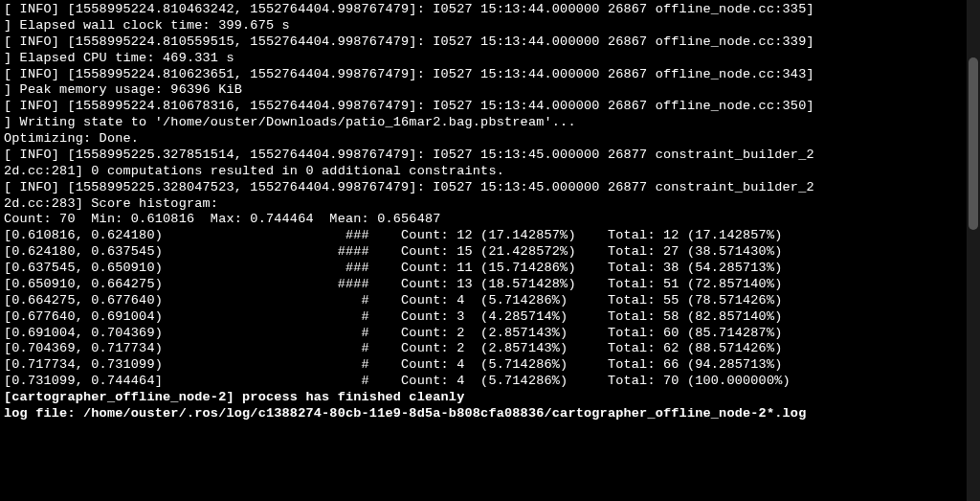  What do you see at coordinates (490, 27) in the screenshot?
I see `log-line: ] Elapsed wall clock time: 399.675 s` at bounding box center [490, 27].